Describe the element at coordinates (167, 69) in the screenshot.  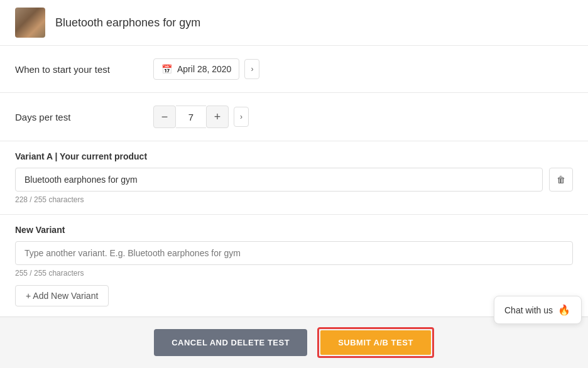
I see `calendar-icon: 📅` at that location.